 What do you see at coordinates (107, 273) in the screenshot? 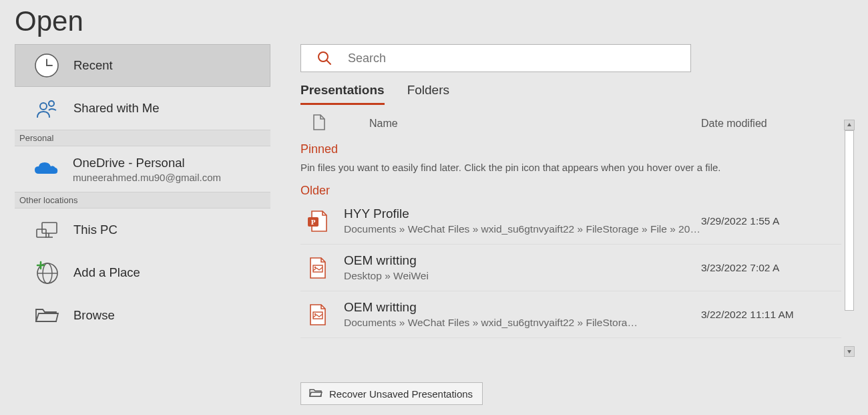
I see `sidebar-label-add-place: Add a Place` at bounding box center [107, 273].